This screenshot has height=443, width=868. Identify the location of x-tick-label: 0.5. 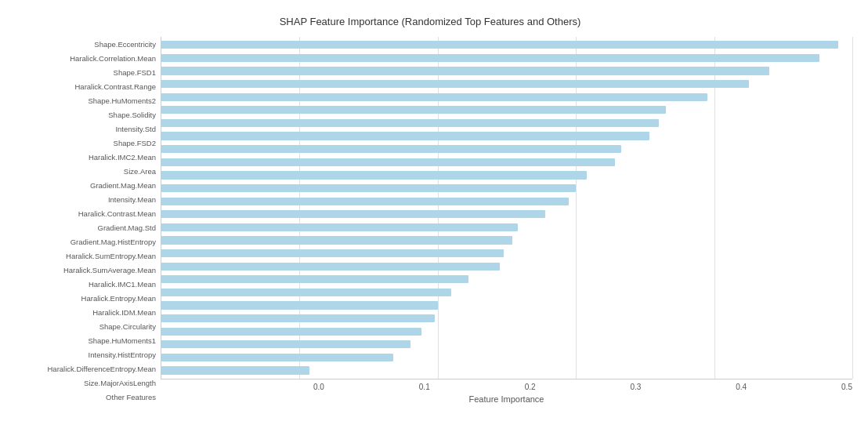
(847, 387).